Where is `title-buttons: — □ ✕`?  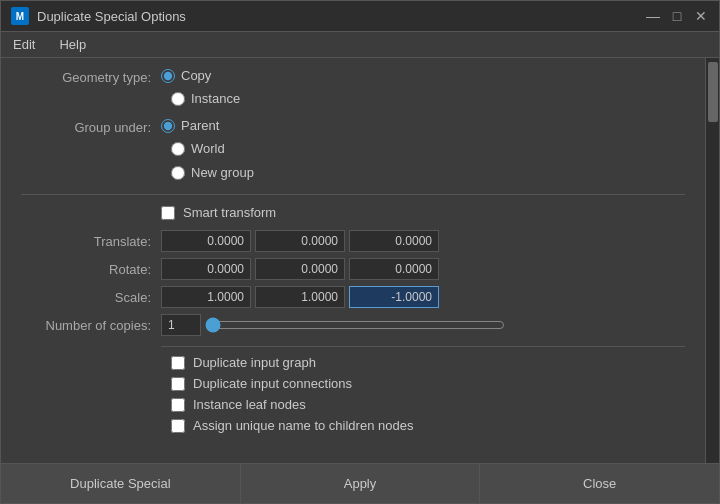 title-buttons: — □ ✕ is located at coordinates (677, 16).